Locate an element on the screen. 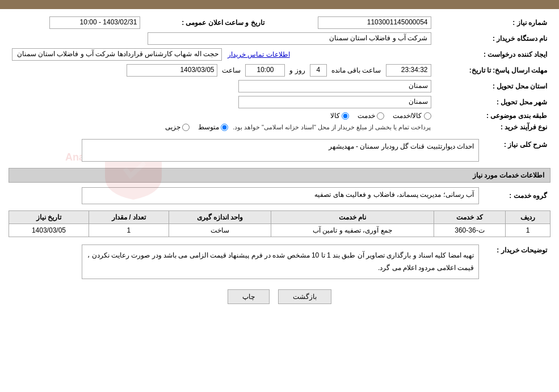 Image resolution: width=559 pixels, height=392 pixels. deadline-days-box: 4 is located at coordinates (318, 70).